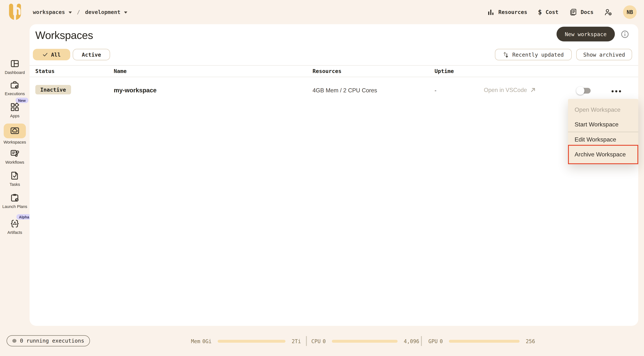  What do you see at coordinates (366, 341) in the screenshot?
I see `cpu-meter: CPU 0 4,096` at bounding box center [366, 341].